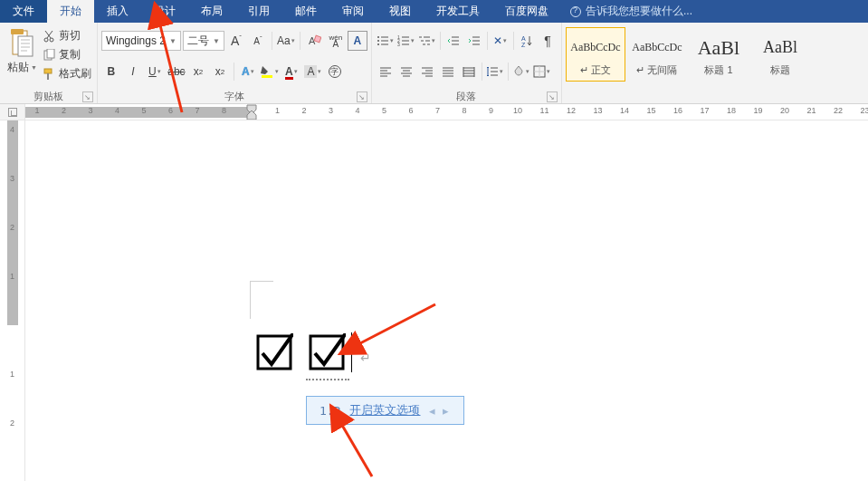 The image size is (868, 481). I want to click on style-gallery: AaBbCcDc↵ 正文AaBbCcDc↵ 无间隔AaBl标题 1AaBl标题, so click(688, 57).